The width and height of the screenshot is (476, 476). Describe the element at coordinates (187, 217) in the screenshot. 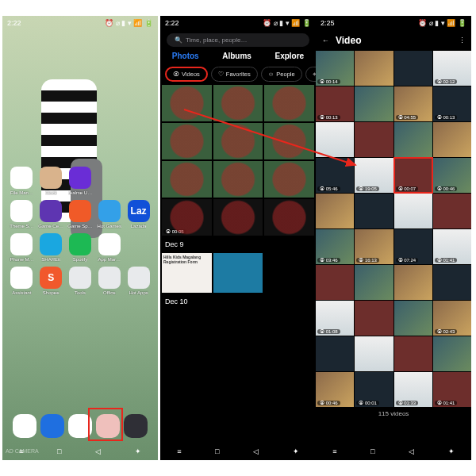

I see `photo-thumb: ⦿ 00:05` at that location.